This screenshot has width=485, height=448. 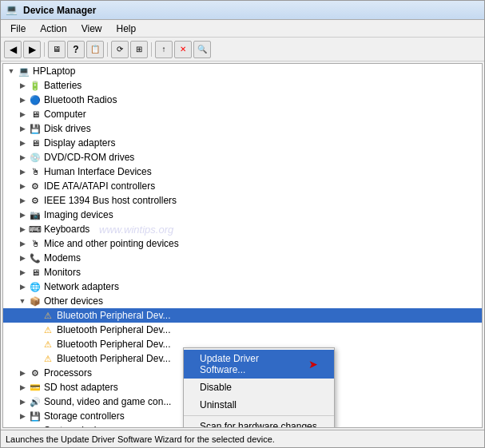 What do you see at coordinates (22, 172) in the screenshot?
I see `expander-hid: ▶` at bounding box center [22, 172].